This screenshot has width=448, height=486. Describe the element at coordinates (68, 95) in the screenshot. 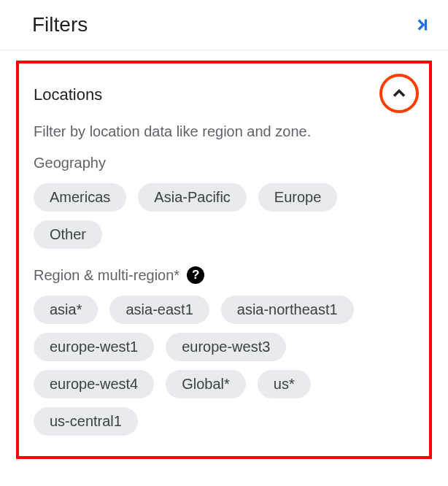

I see `locations-title: Locations` at that location.